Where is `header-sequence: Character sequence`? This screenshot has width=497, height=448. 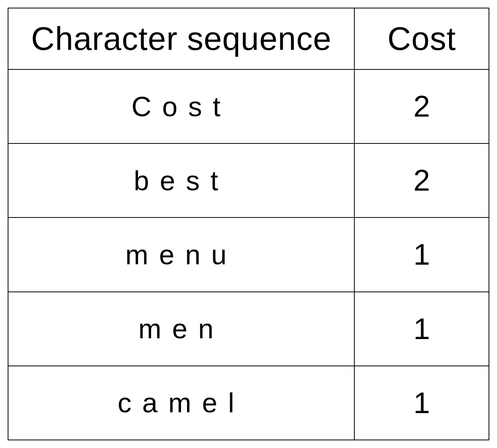
header-sequence: Character sequence is located at coordinates (181, 39).